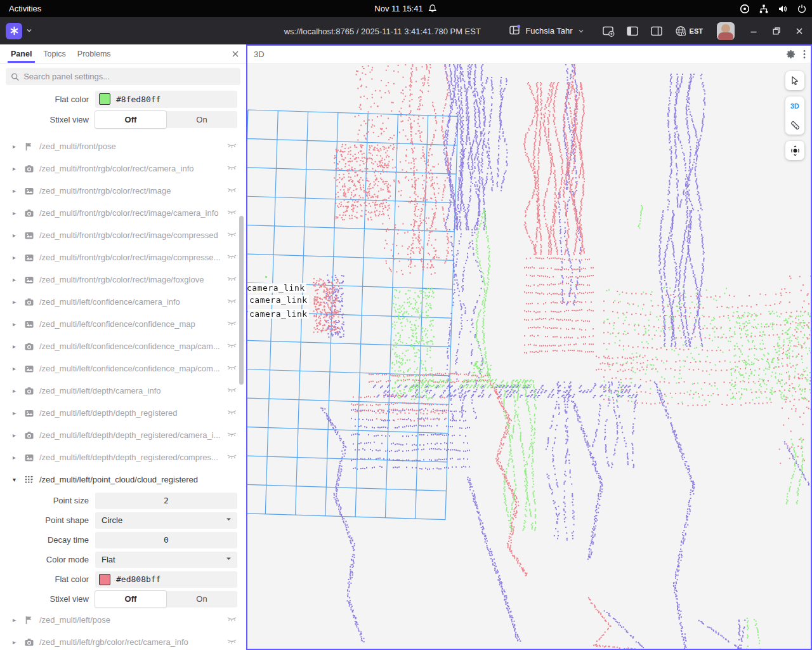 The image size is (812, 650). I want to click on topic-row: ▸ /zed_multi/front/rgb/color/rect/camera…, so click(123, 169).